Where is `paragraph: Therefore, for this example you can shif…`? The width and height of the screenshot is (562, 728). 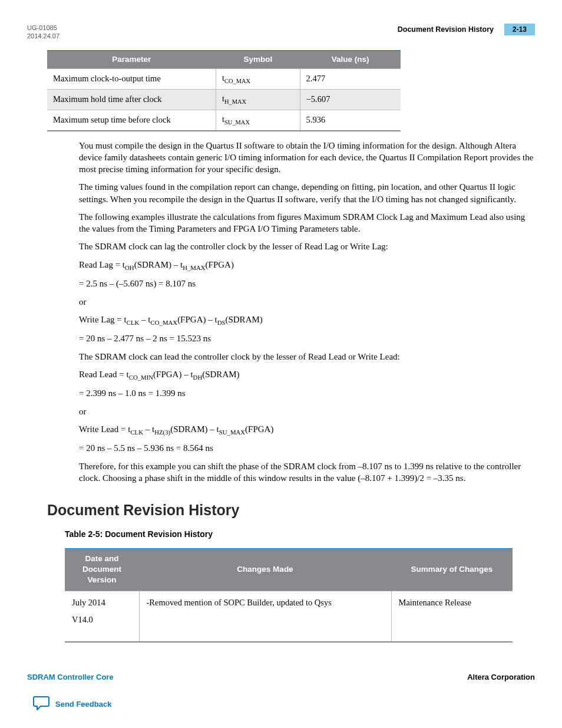
paragraph: Therefore, for this example you can shif… is located at coordinates (307, 473).